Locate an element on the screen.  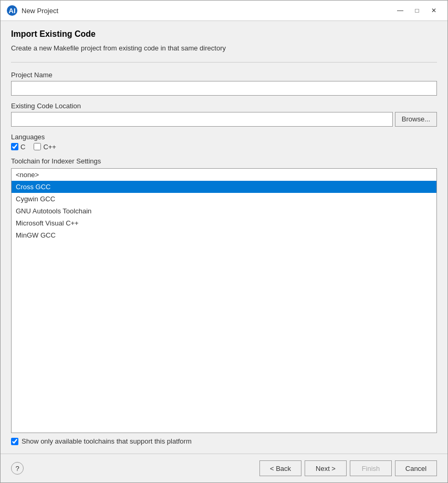
languages-section: Languages C C++ is located at coordinates (224, 142).